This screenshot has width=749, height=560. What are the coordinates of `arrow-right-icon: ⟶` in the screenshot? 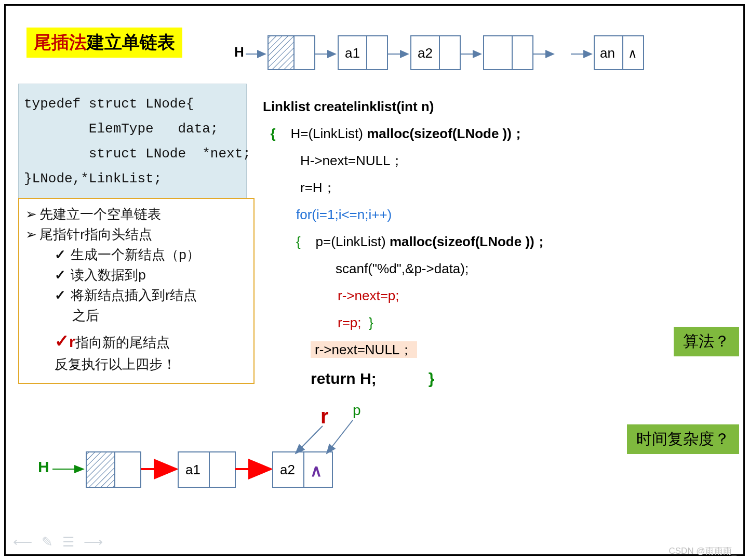 It's located at (93, 542).